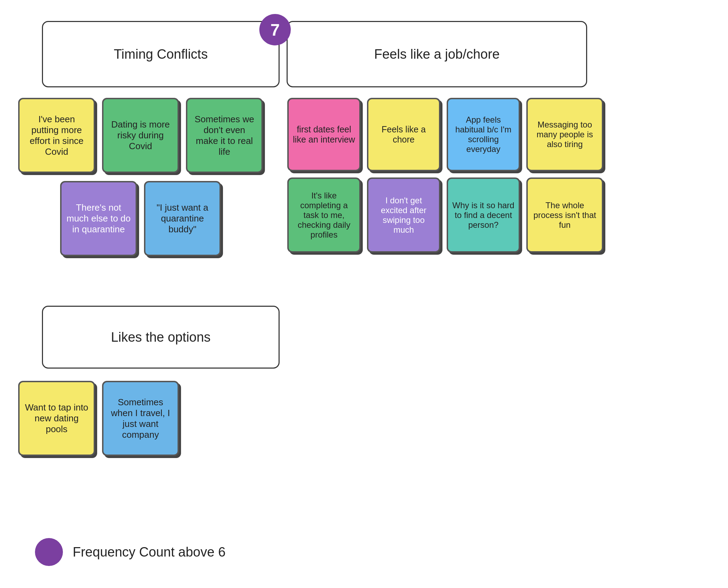 The image size is (728, 588). I want to click on card-covid-effort: I've been putting more effort in since C…, so click(57, 136).